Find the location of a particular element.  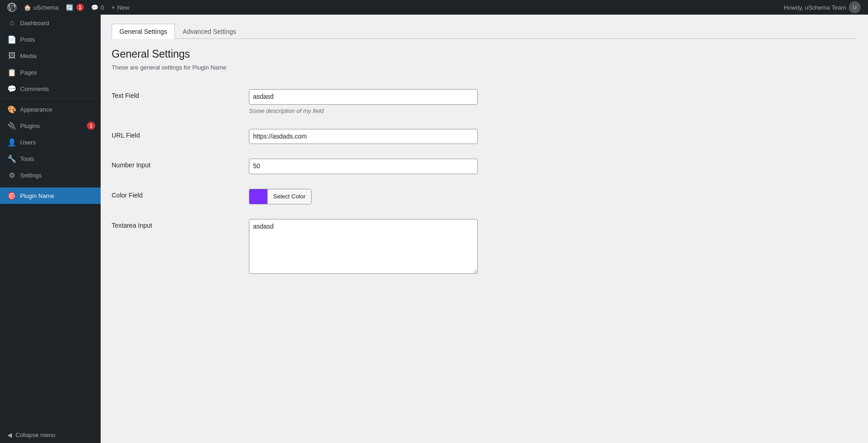

dashboard-icon: ⌂ is located at coordinates (12, 23).